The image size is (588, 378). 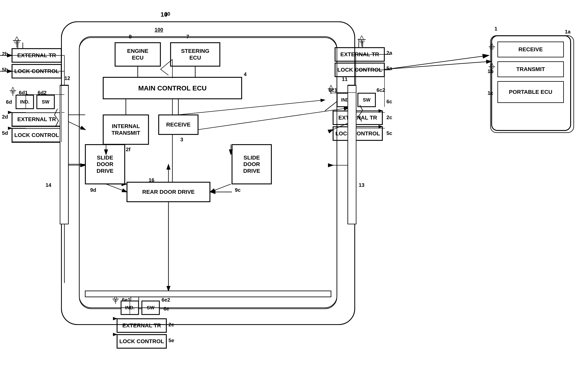 What do you see at coordinates (5, 70) in the screenshot?
I see `ref-5b-label: 5b` at bounding box center [5, 70].